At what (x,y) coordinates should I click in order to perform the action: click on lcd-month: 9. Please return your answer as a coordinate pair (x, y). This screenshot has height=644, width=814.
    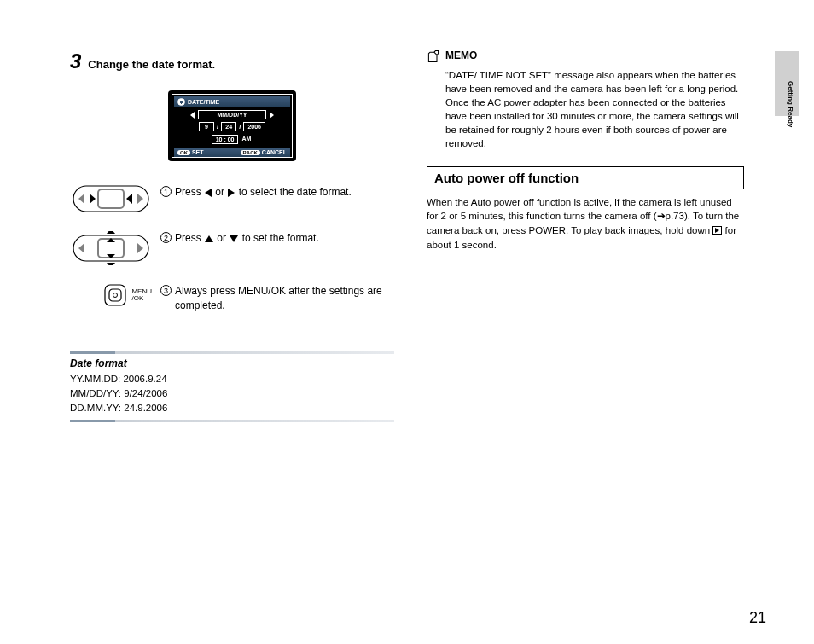
    Looking at the image, I should click on (206, 126).